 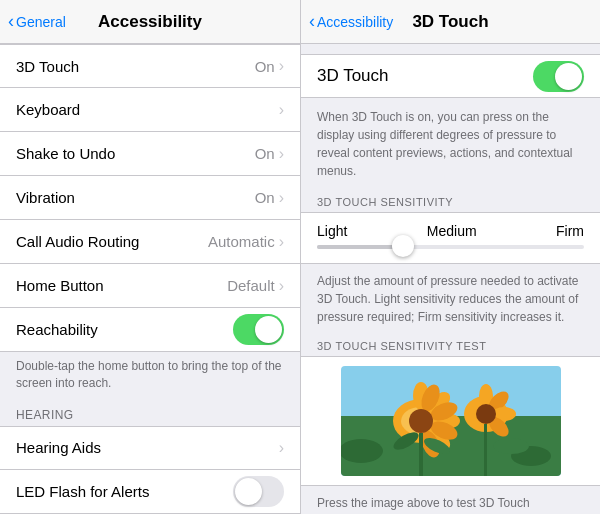 I want to click on row-chevron-call-audio: ›, so click(x=282, y=242).